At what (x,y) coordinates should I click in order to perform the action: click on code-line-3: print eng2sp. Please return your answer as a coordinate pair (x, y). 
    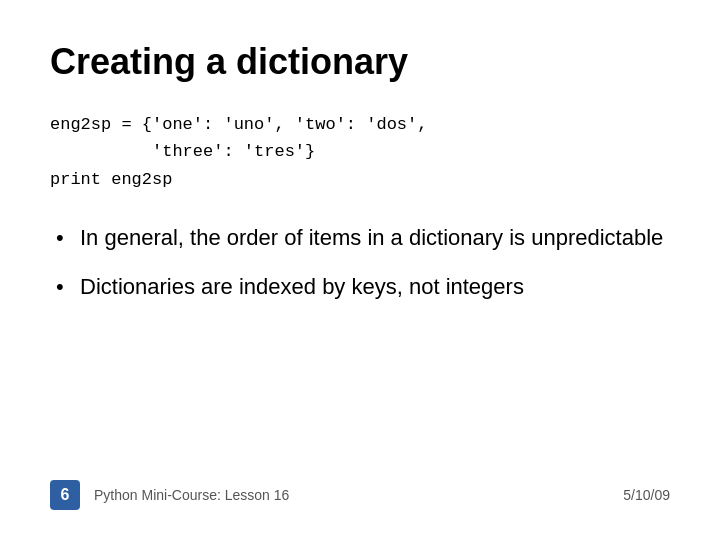
    Looking at the image, I should click on (360, 180).